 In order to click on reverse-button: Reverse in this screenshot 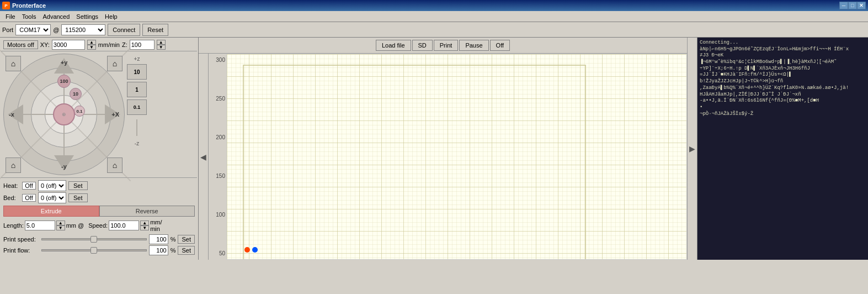, I will do `click(147, 211)`.